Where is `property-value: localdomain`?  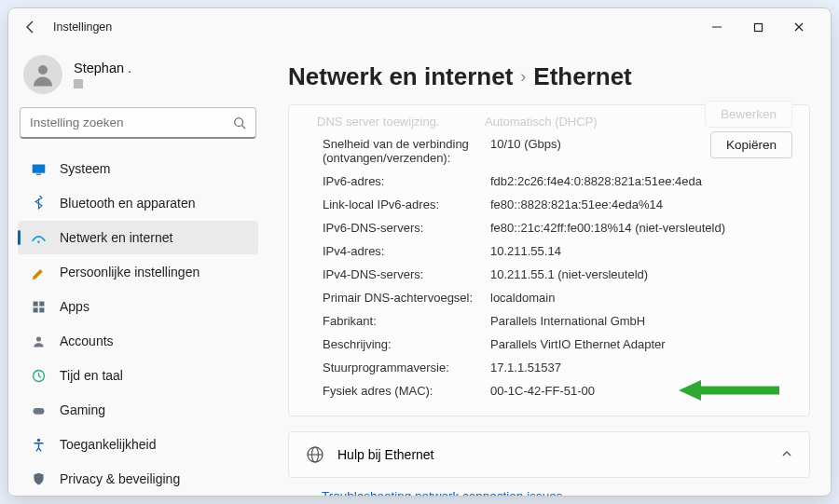 property-value: localdomain is located at coordinates (641, 298).